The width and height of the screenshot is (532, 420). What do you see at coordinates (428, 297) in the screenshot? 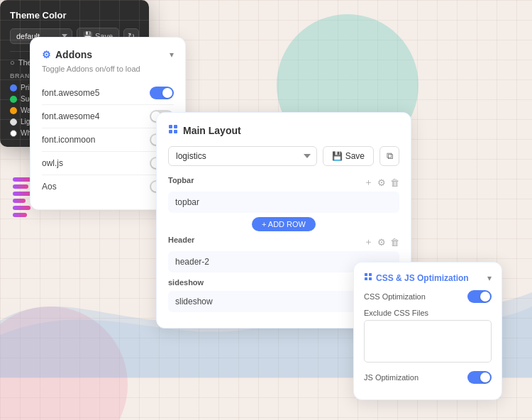
I see `css-optimization-row: CSS Optimization` at bounding box center [428, 297].